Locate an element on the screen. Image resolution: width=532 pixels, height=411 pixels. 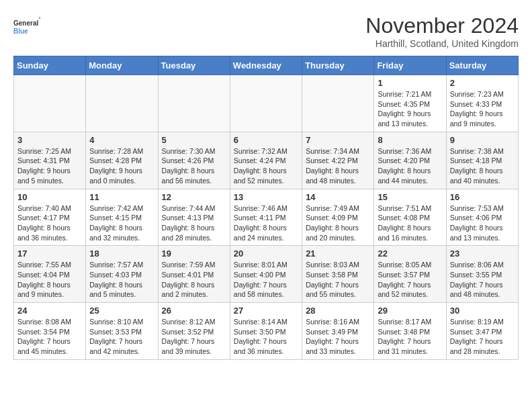
day-info: Sunrise: 7:53 AM Sunset: 4:06 PM Dayligh… is located at coordinates (482, 223).